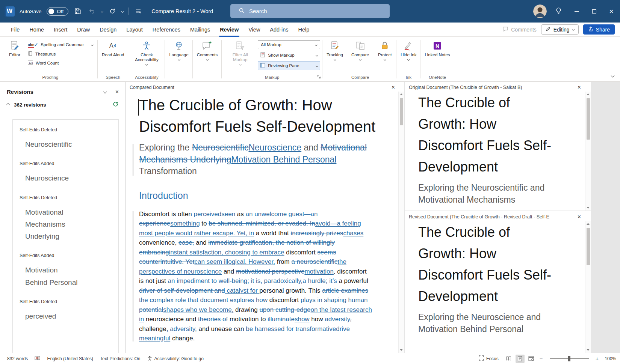 This screenshot has width=620, height=364. I want to click on tab-design: Design, so click(108, 30).